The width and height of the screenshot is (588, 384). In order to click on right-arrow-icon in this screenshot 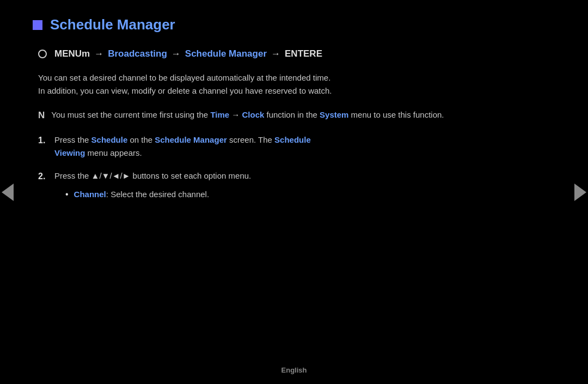, I will do `click(580, 192)`.